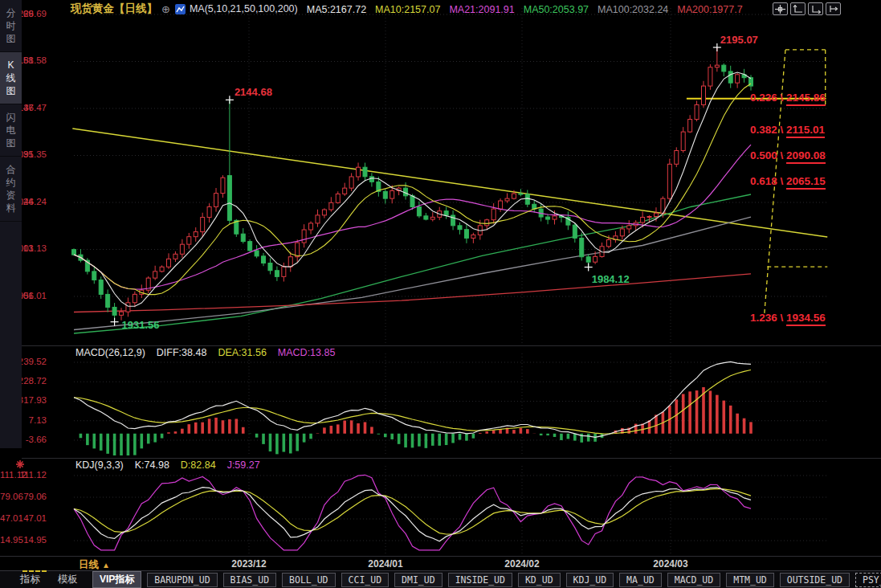  I want to click on ma-legend: MA5:2167.72MA10:2157.07MA21:2091.91MA50:…, so click(520, 9).